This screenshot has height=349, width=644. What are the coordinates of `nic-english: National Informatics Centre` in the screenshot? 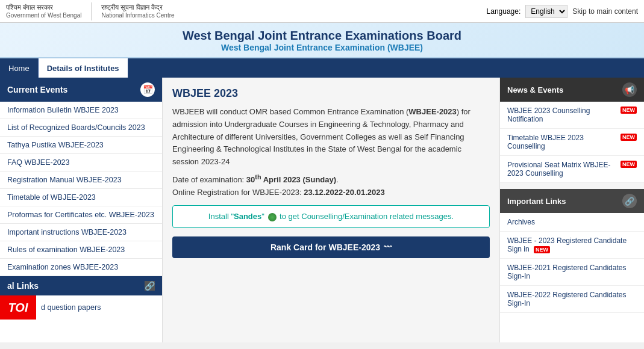 It's located at (137, 16).